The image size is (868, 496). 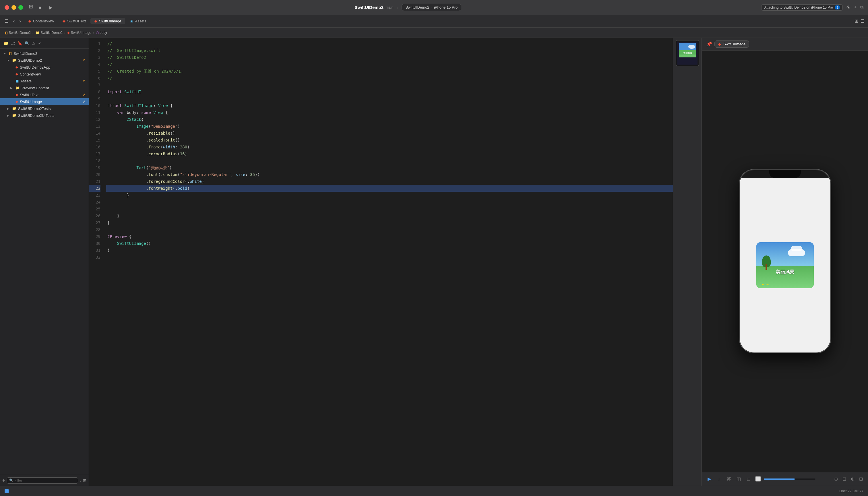 I want to click on pin-preview-icon: ◫, so click(x=739, y=479).